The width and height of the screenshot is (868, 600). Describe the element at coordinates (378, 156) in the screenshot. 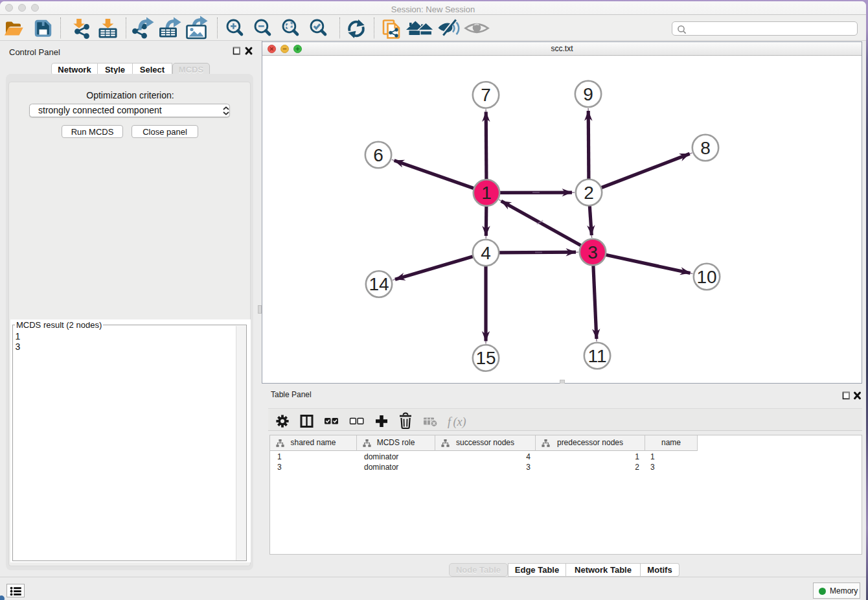

I see `svg-text: 6` at that location.